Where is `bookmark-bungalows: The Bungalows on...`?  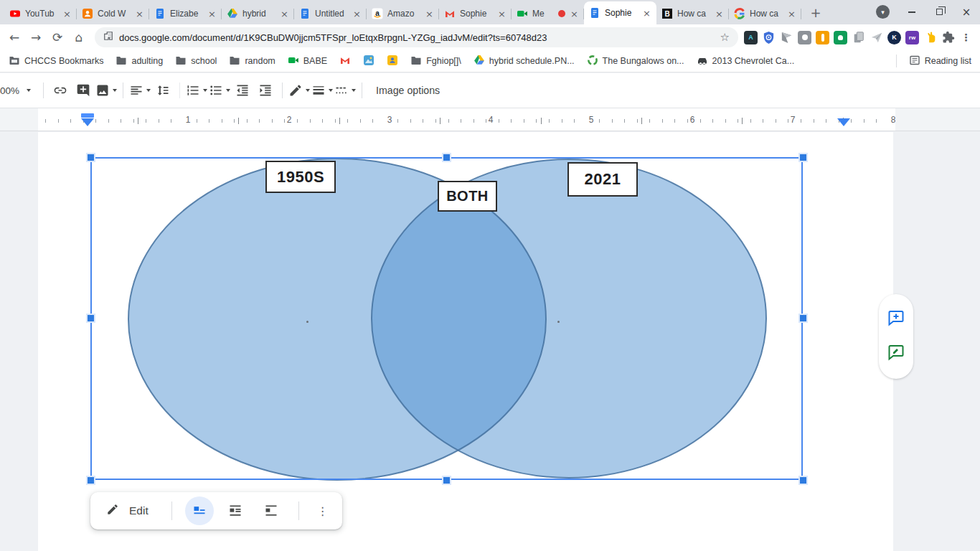
bookmark-bungalows: The Bungalows on... is located at coordinates (636, 62).